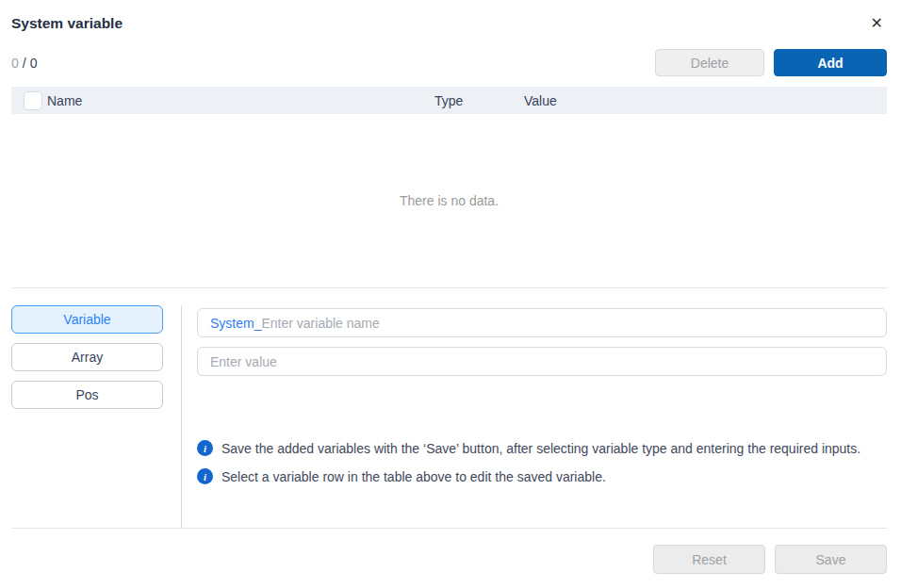 This screenshot has width=901, height=588. Describe the element at coordinates (709, 560) in the screenshot. I see `reset-button: Reset` at that location.